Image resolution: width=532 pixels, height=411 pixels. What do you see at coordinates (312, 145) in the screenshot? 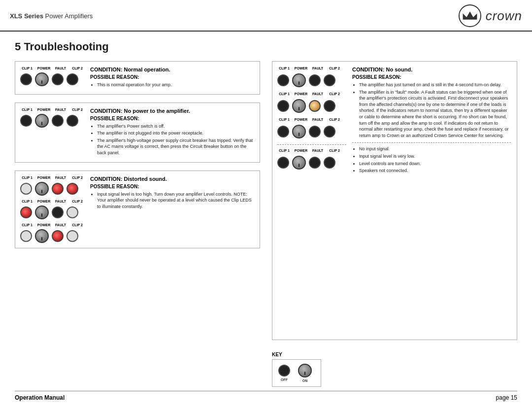
I see `dashed-divider` at bounding box center [312, 145].